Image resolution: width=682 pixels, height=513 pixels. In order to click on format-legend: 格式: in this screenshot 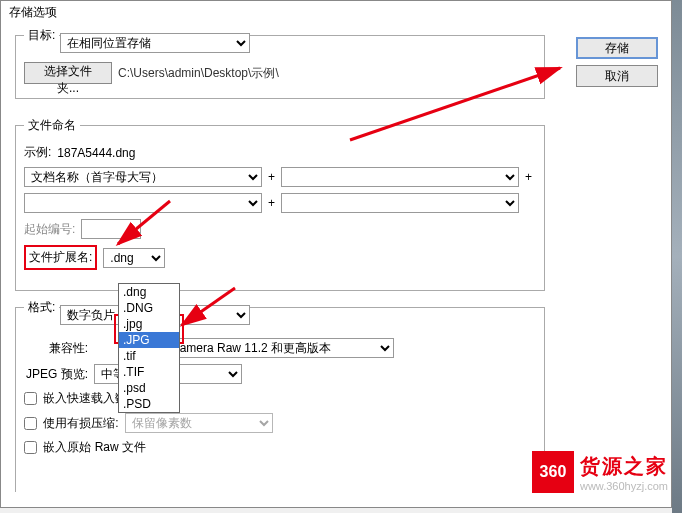, I will do `click(42, 308)`.